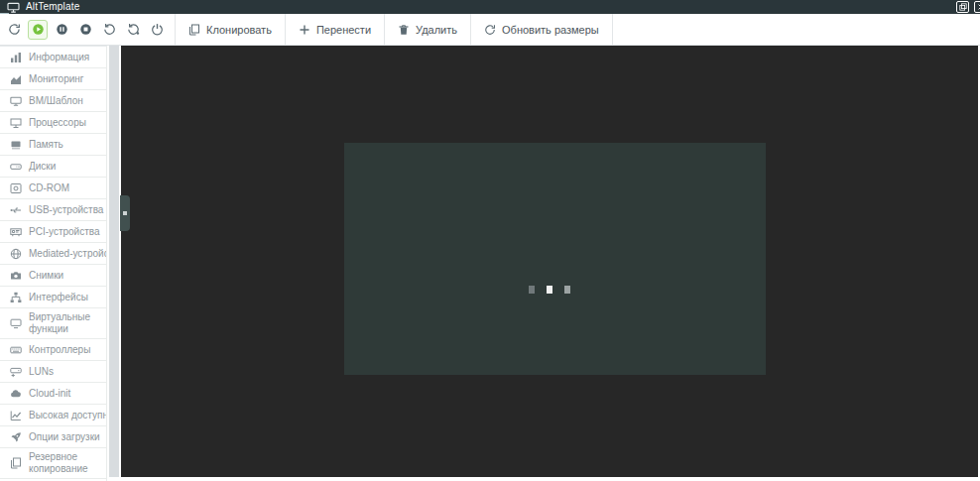 The width and height of the screenshot is (980, 481). Describe the element at coordinates (60, 350) in the screenshot. I see `sidebar-item-label: Контроллеры` at that location.